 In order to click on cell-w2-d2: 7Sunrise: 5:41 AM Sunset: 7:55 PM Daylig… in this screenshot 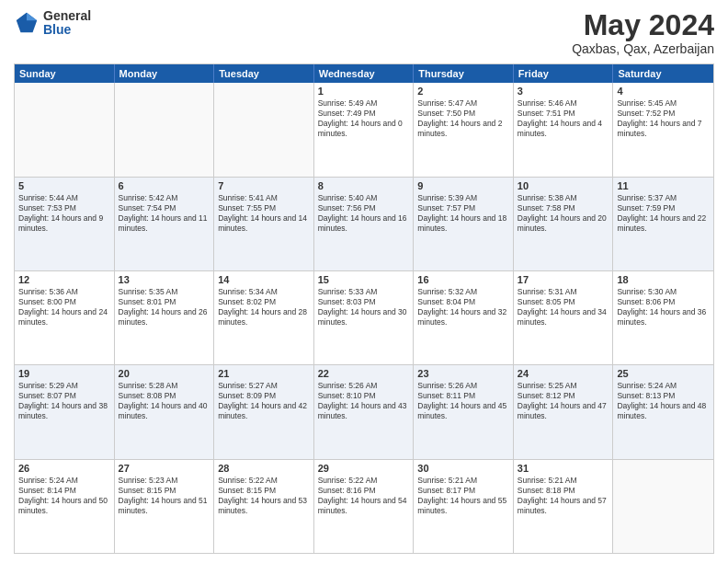, I will do `click(265, 224)`.